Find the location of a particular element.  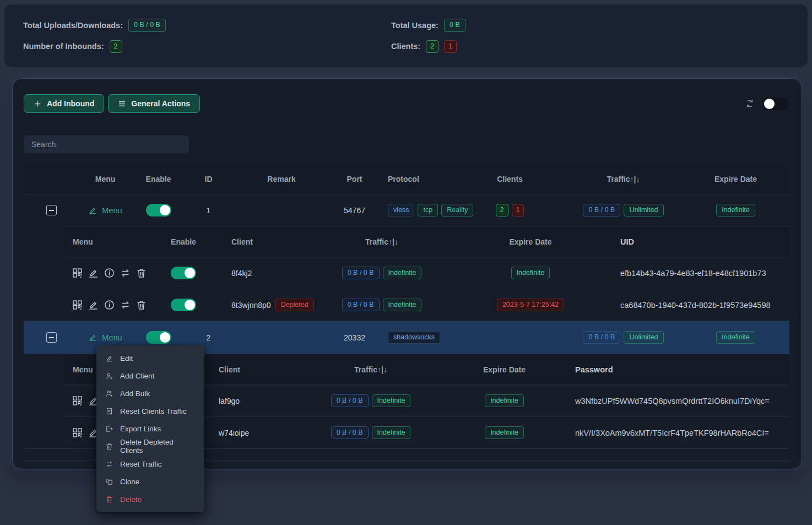

stat-label: Clients: is located at coordinates (405, 46).